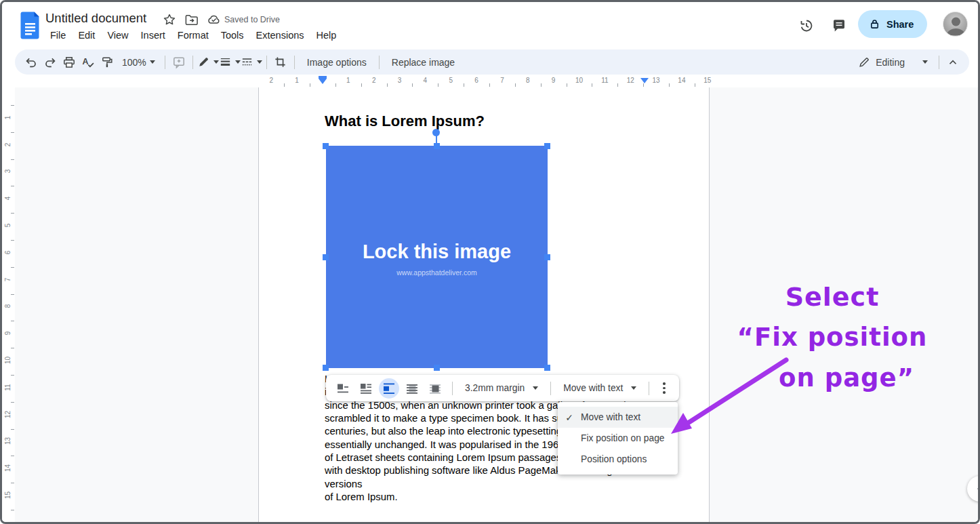  I want to click on star-icon, so click(169, 20).